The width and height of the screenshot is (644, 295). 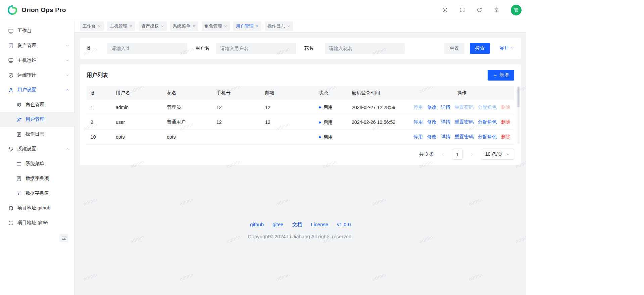 I want to click on expand-toggle: 展开, so click(x=507, y=48).